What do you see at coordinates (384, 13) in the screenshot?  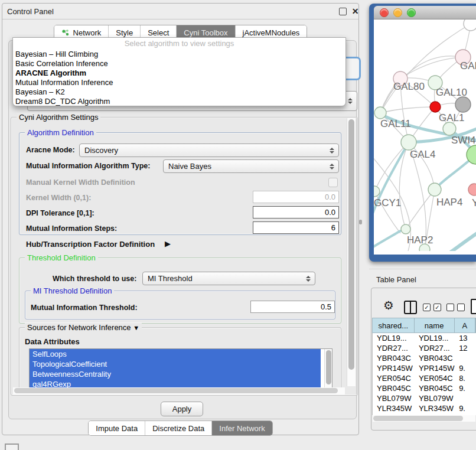 I see `close-window-icon` at bounding box center [384, 13].